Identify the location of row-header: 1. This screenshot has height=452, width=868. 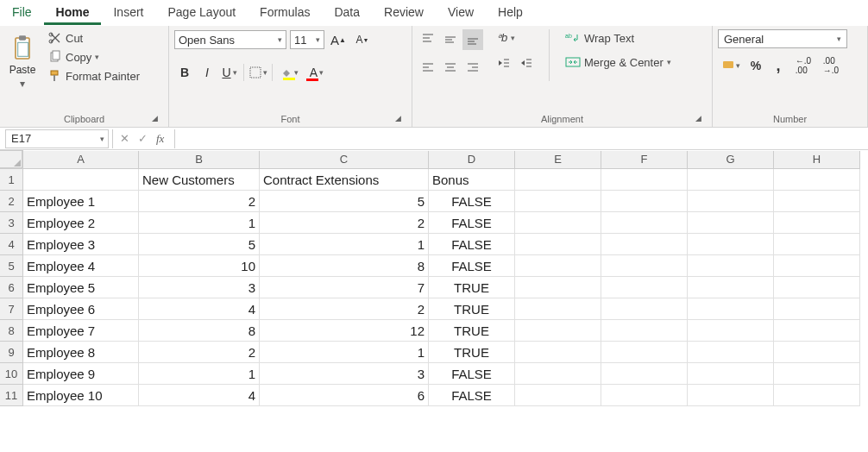
(12, 179).